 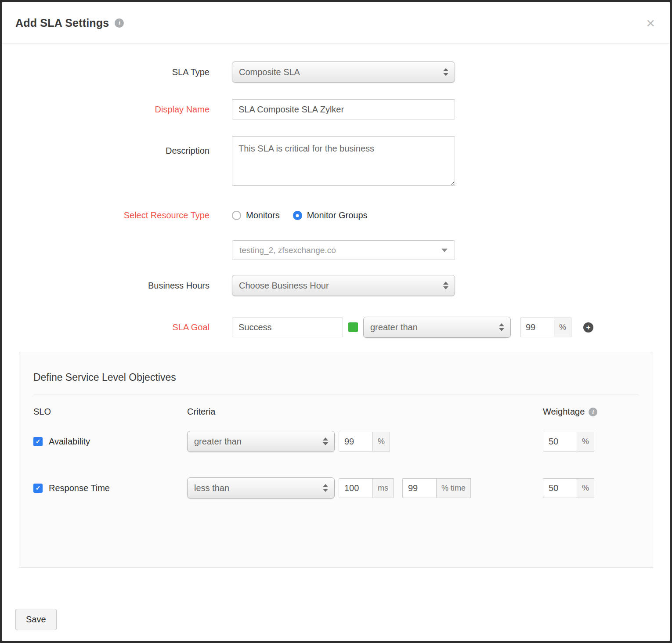 I want to click on weightage-info-icon: i, so click(x=593, y=412).